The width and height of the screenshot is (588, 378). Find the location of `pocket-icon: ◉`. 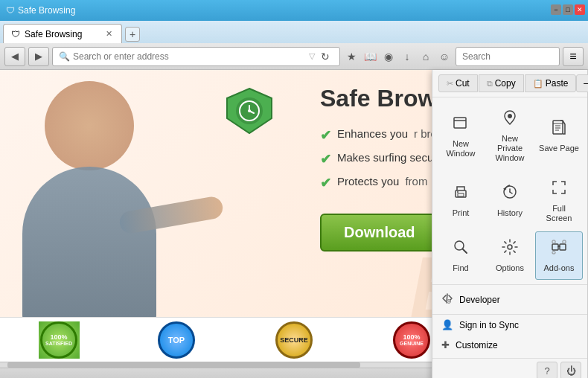

pocket-icon: ◉ is located at coordinates (389, 57).